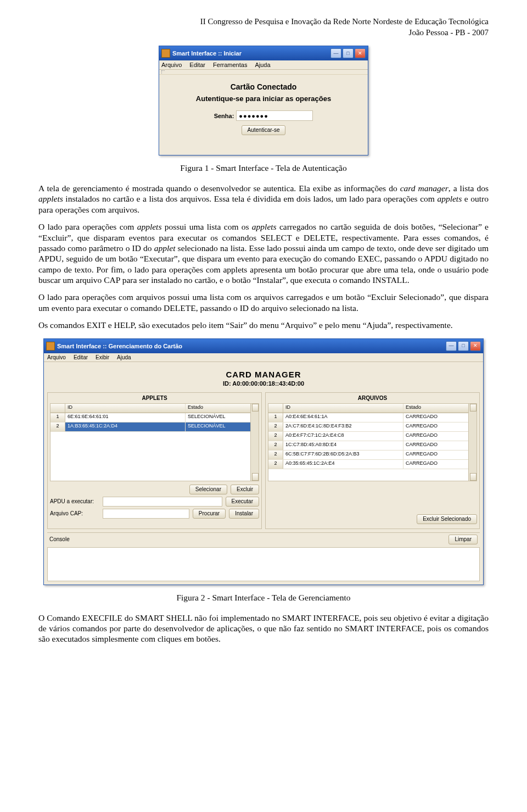  I want to click on table-row: 2 2A:C7:6D:E4:1C:8D:E4:F3:B2 CARREGADO, so click(368, 427).